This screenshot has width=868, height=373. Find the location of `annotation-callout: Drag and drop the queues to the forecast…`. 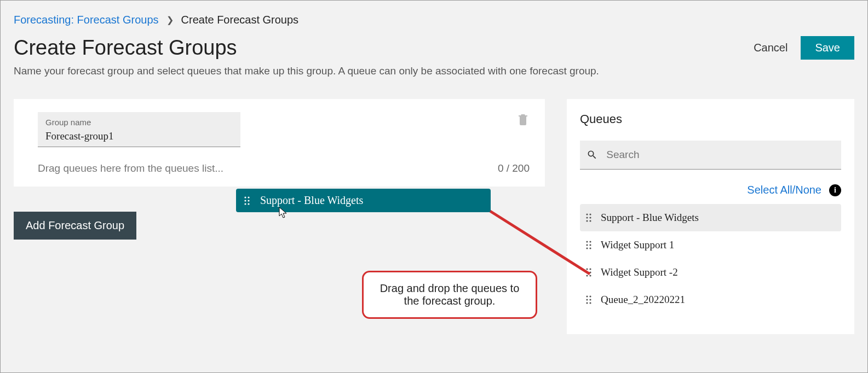

annotation-callout: Drag and drop the queues to the forecast… is located at coordinates (450, 295).